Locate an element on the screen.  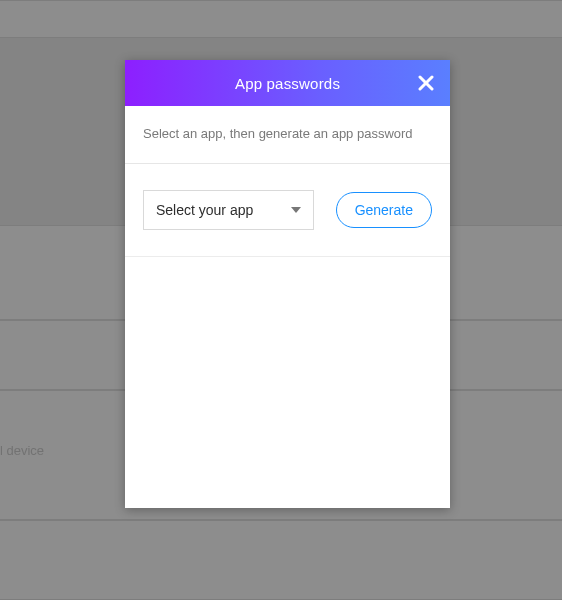
close-icon is located at coordinates (426, 83).